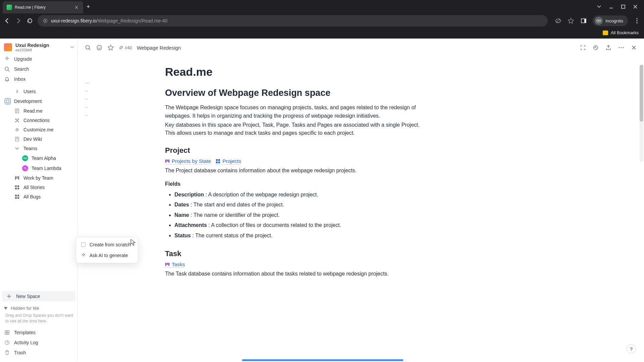  I want to click on field-name: Dates, so click(182, 204).